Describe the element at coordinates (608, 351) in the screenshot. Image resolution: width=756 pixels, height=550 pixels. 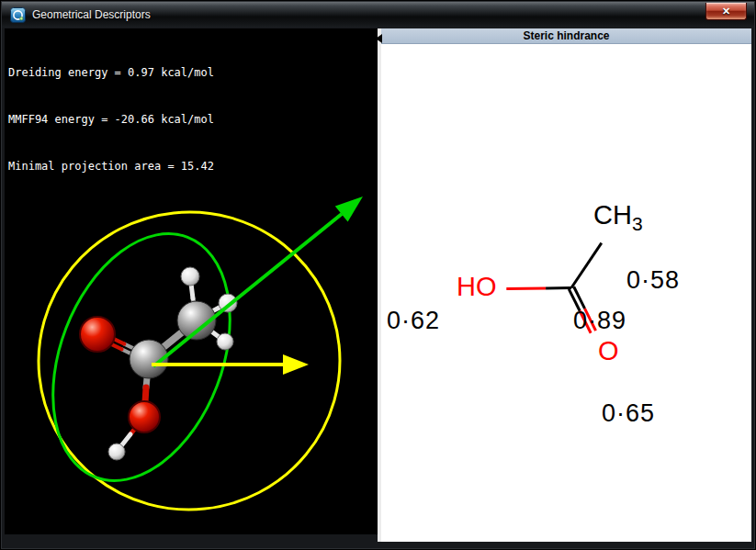
I see `carbonyl-oxygen-label: O` at that location.